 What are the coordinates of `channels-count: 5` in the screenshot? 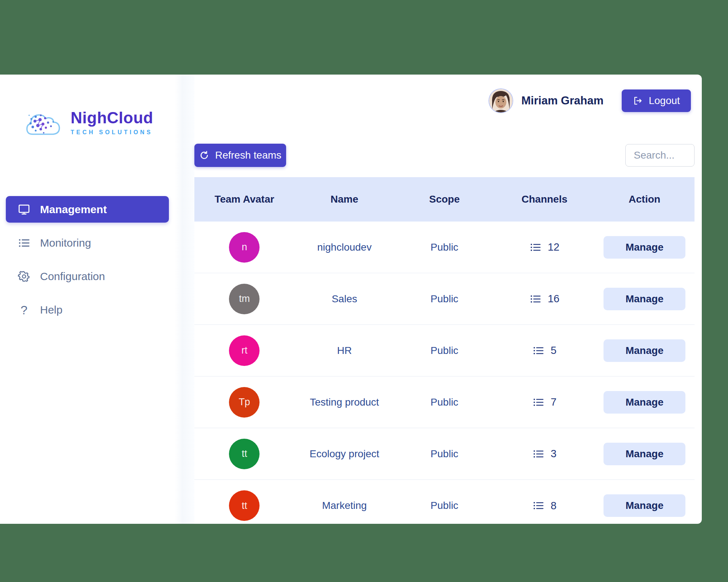 It's located at (554, 351).